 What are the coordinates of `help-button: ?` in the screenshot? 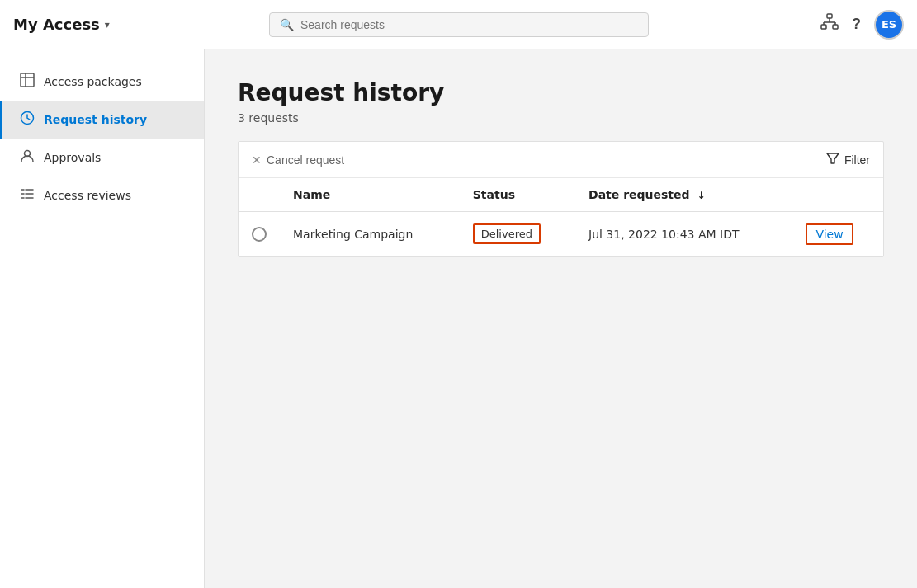 It's located at (857, 25).